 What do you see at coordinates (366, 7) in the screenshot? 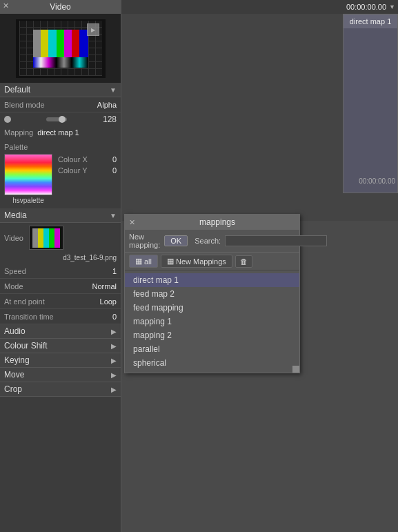
I see `timeline-time-top: 00:00:00.00` at bounding box center [366, 7].